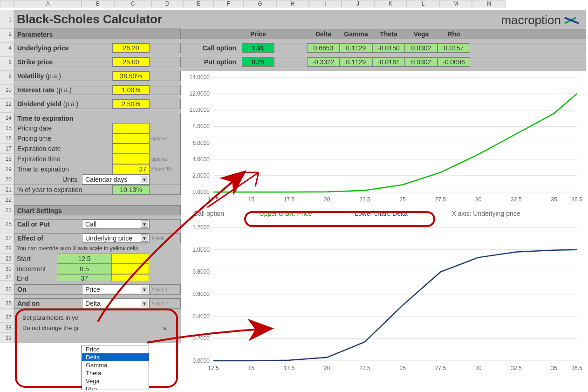  Describe the element at coordinates (116, 238) in the screenshot. I see `effect-of-dropdown: Underlying price ▼` at that location.